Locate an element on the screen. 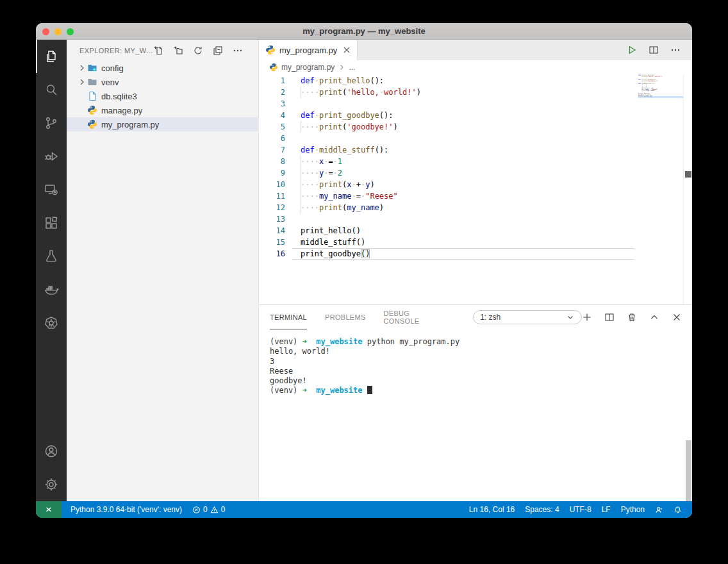 The width and height of the screenshot is (728, 564). code-line: 7def·middle_stuff(): is located at coordinates (449, 150).